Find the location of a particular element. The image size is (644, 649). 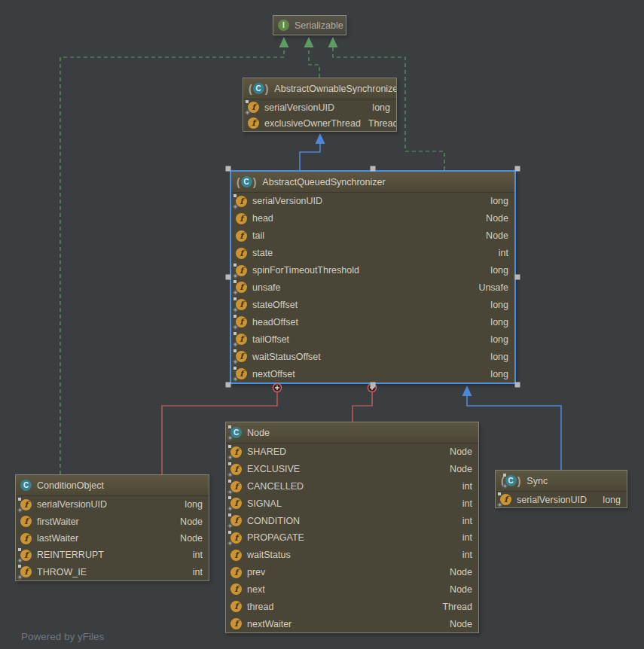

class-box-abstract-ownable-synchronizer: (C)AbstractOwnableSynchronizerfserialVer… is located at coordinates (319, 105).